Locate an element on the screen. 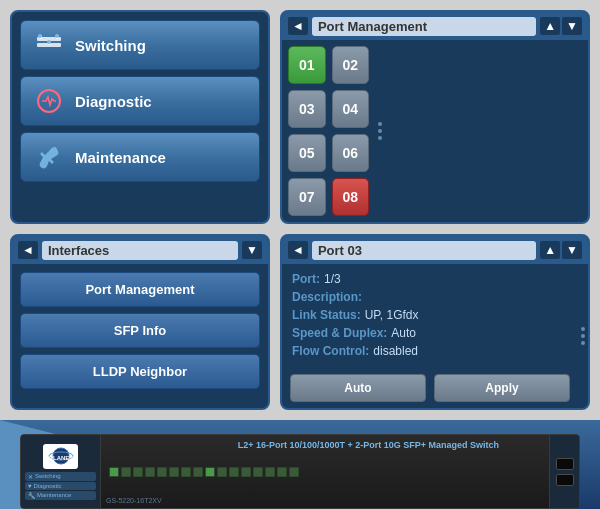 This screenshot has width=600, height=509. diagnostic-icon is located at coordinates (49, 101).